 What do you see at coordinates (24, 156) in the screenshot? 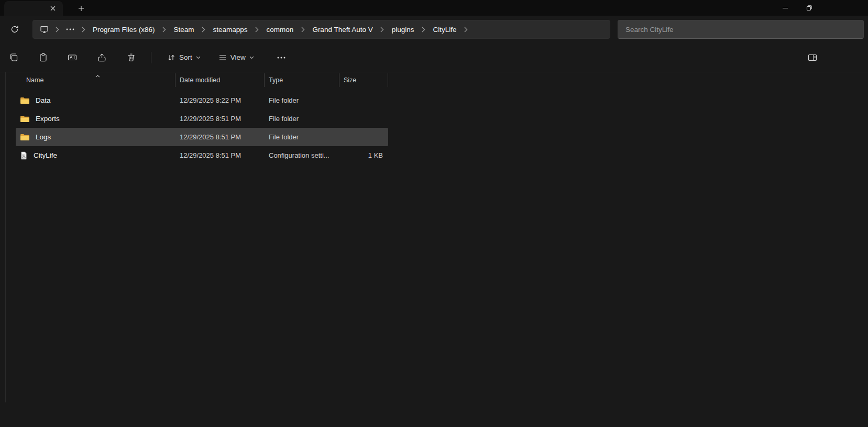
I see `config-file-icon` at bounding box center [24, 156].